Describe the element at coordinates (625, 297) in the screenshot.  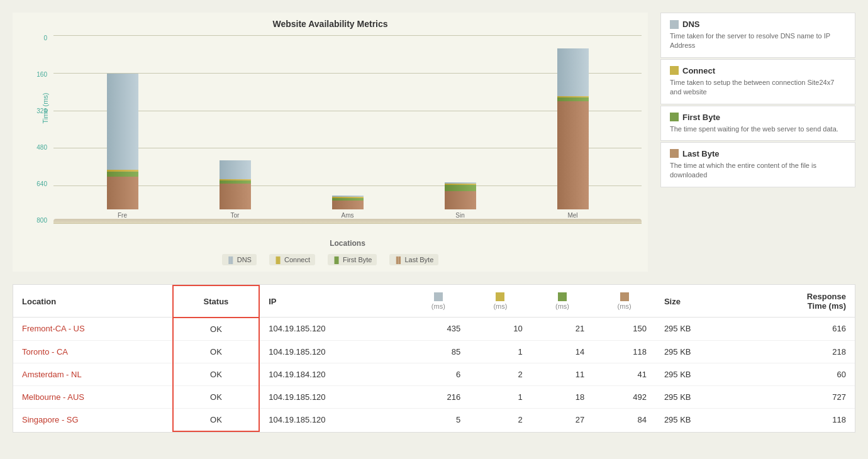
I see `lastbyte-col-icon` at that location.